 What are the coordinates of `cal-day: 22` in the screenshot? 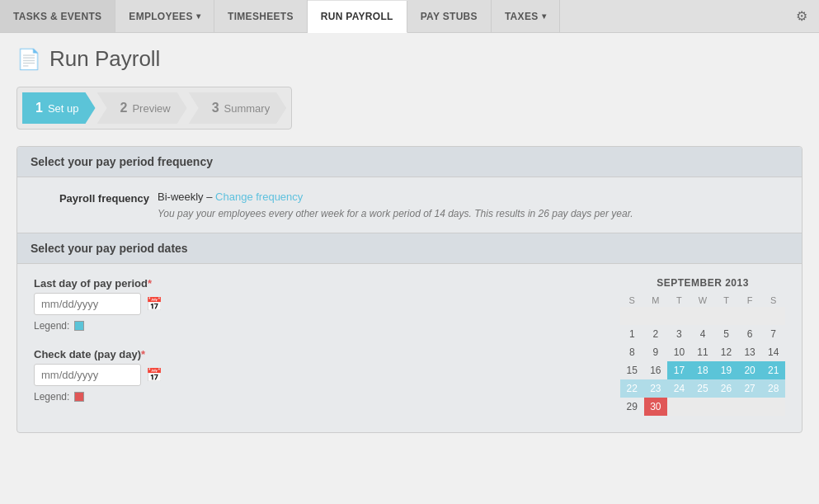 It's located at (632, 389).